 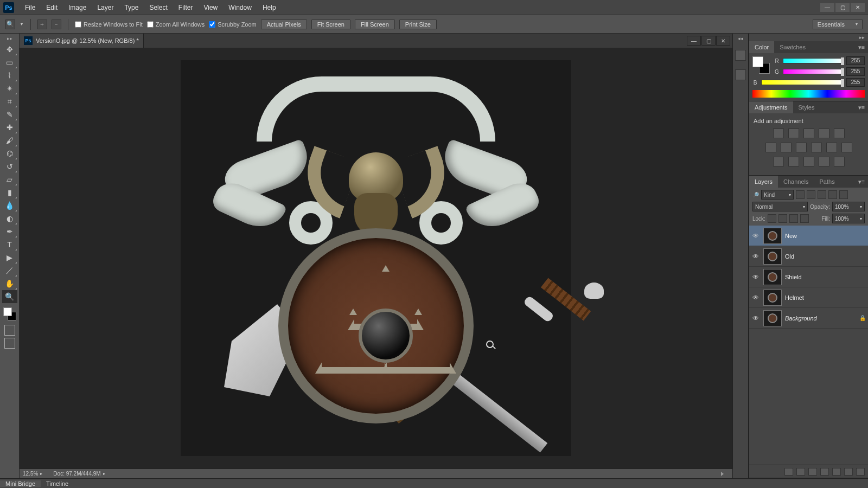 What do you see at coordinates (58, 484) in the screenshot?
I see `tab-timeline: Timeline` at bounding box center [58, 484].